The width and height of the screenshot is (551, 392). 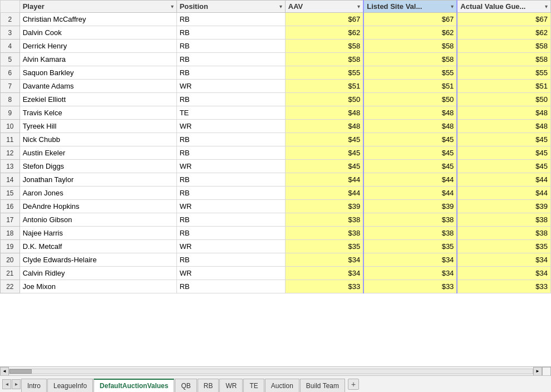 What do you see at coordinates (98, 220) in the screenshot?
I see `player-name: Antonio Gibson` at bounding box center [98, 220].